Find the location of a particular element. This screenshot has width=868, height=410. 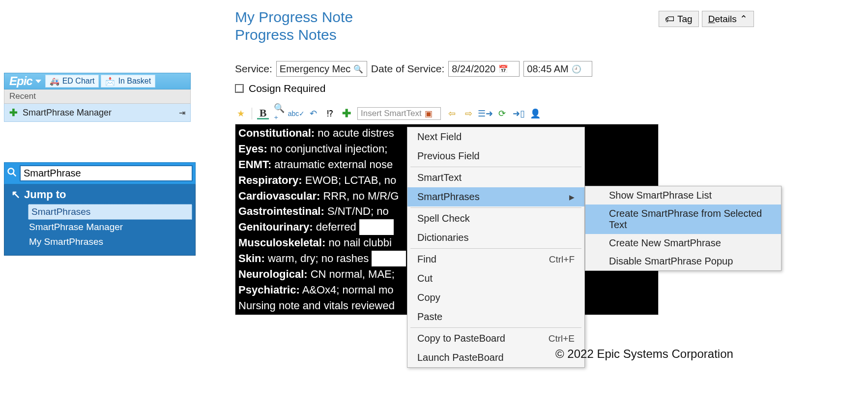

cosign-checkbox is located at coordinates (239, 88).